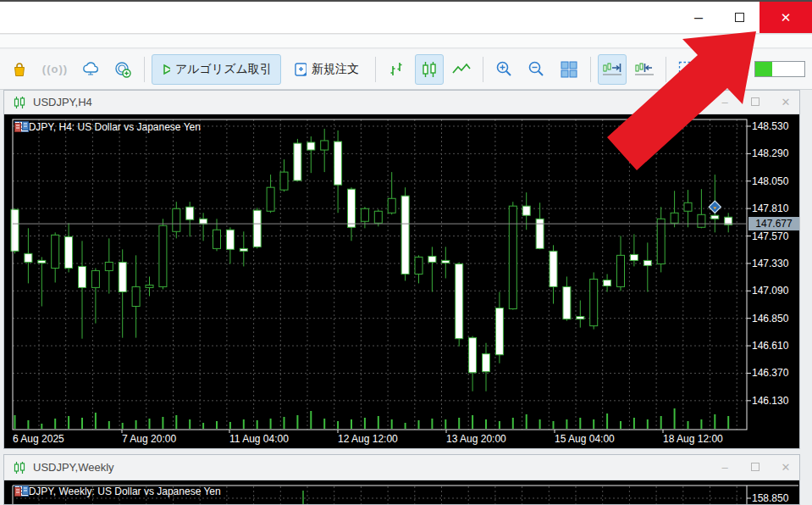  Describe the element at coordinates (406, 42) in the screenshot. I see `menu-band` at that location.